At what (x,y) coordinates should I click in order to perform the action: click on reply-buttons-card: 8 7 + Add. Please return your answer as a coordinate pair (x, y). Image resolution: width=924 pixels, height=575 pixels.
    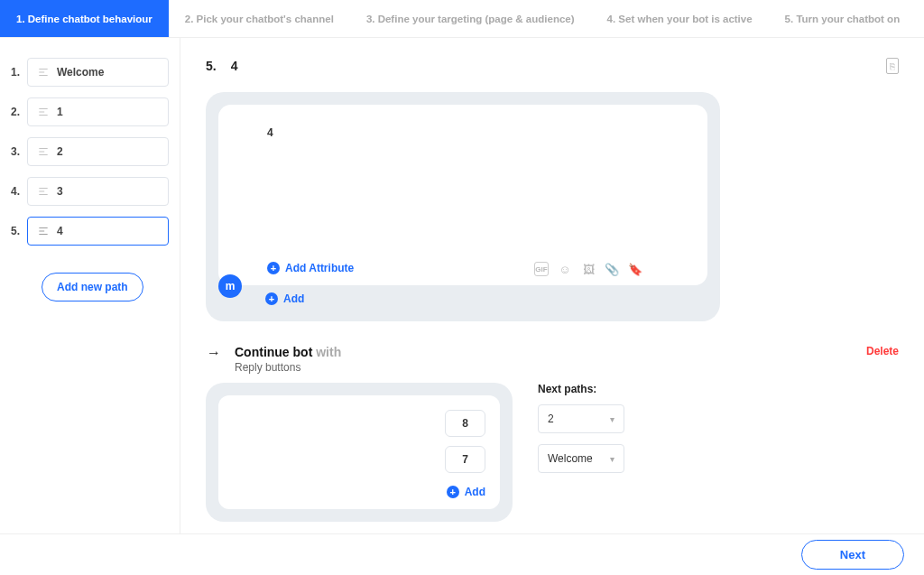
    Looking at the image, I should click on (359, 452).